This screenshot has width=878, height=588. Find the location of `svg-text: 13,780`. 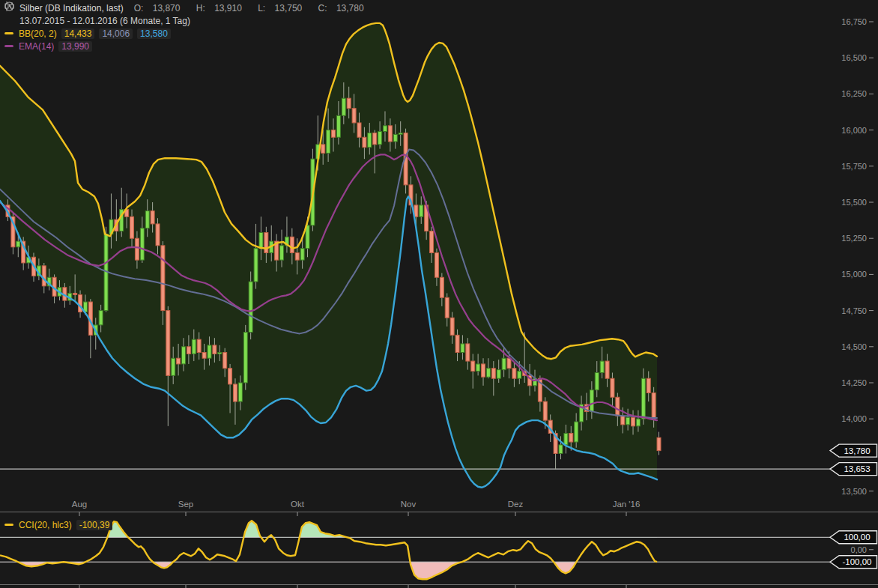

svg-text: 13,780 is located at coordinates (857, 451).